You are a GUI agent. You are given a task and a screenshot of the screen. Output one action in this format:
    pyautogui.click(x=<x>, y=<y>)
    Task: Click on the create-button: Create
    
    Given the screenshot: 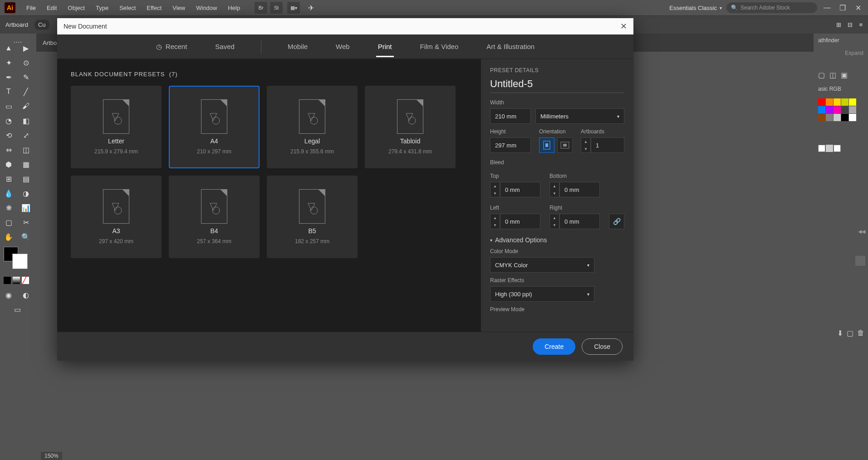 What is the action you would take?
    pyautogui.click(x=554, y=347)
    